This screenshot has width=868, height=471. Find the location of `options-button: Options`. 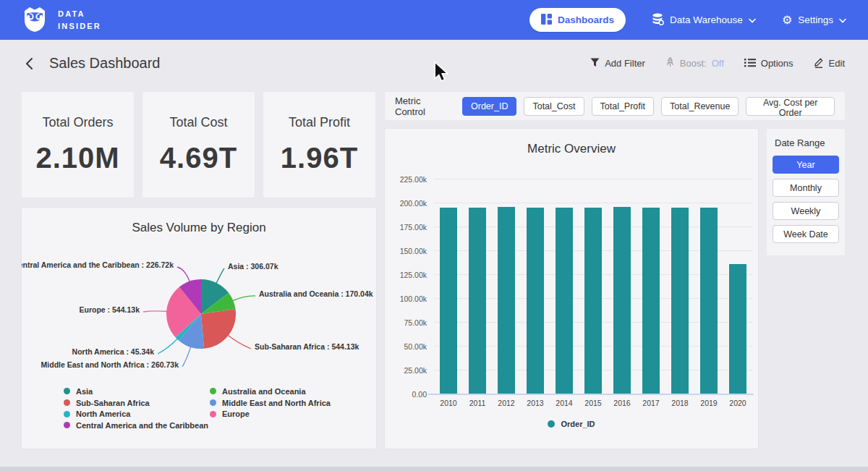

options-button: Options is located at coordinates (769, 64).